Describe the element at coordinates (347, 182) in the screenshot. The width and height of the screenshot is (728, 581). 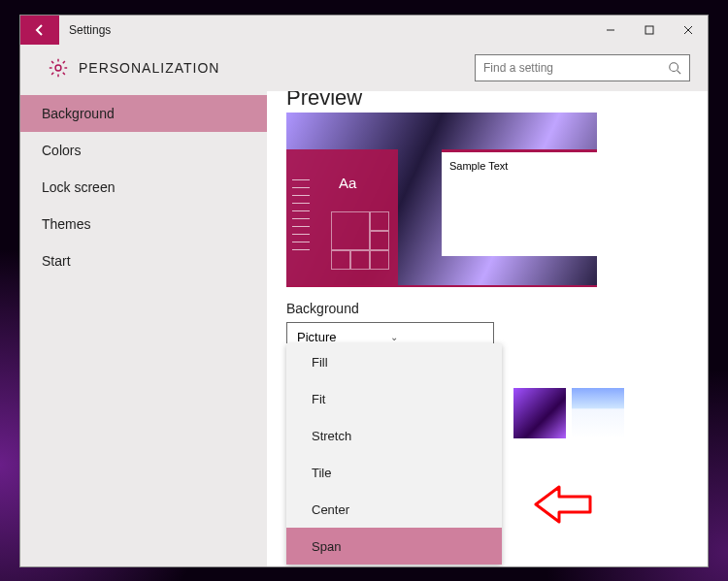
I see `preview-font-sample: Aa` at that location.